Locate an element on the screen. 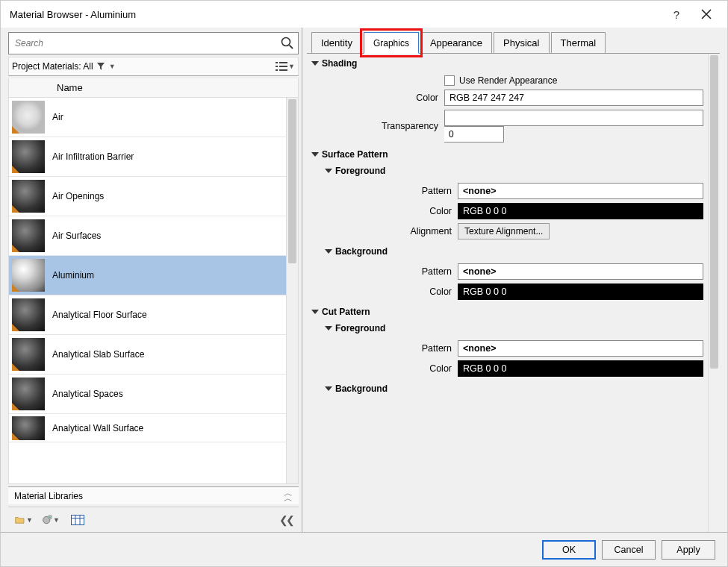  list-item: Analytical Floor Surface is located at coordinates (154, 315).